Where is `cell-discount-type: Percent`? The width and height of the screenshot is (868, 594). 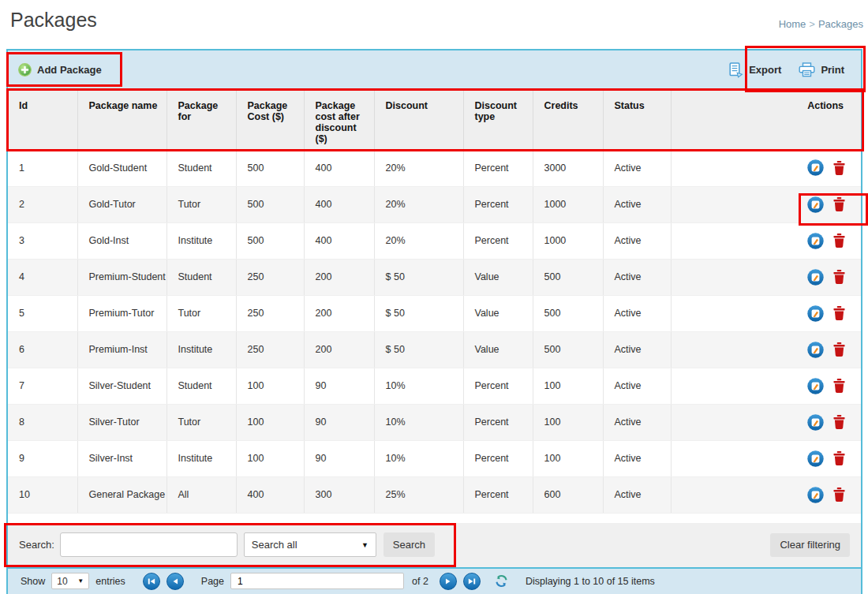
cell-discount-type: Percent is located at coordinates (498, 495).